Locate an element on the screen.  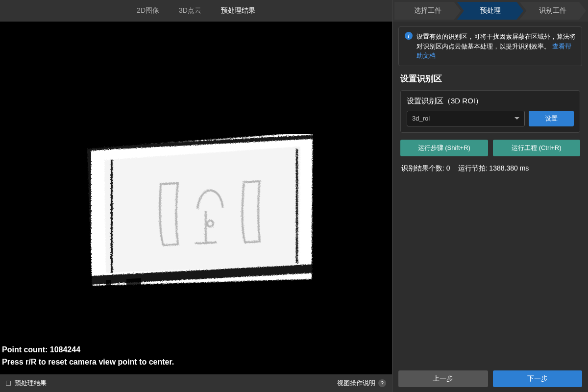
tab-bar: 2D图像 3D点云 预处理结果 is located at coordinates (196, 11).